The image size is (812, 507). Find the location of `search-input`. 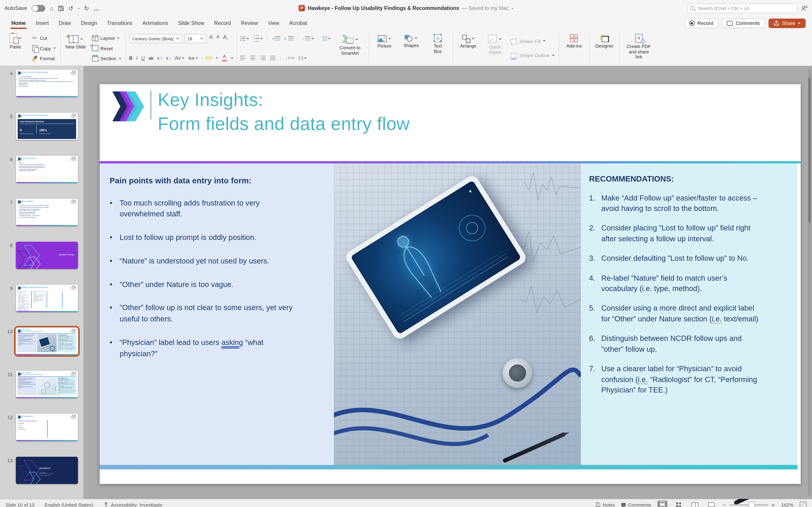

search-input is located at coordinates (746, 8).